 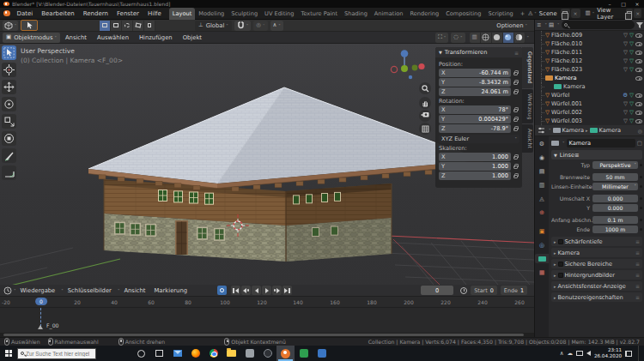 I want to click on lock-rotation-y, so click(x=515, y=119).